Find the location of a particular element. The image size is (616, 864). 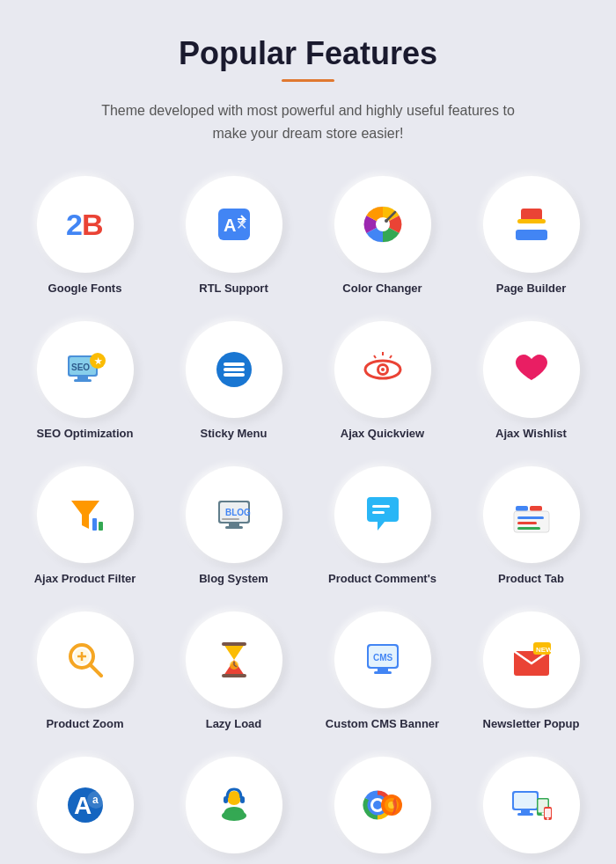

feature-label-product-zoom: Product Zoom is located at coordinates (84, 725).